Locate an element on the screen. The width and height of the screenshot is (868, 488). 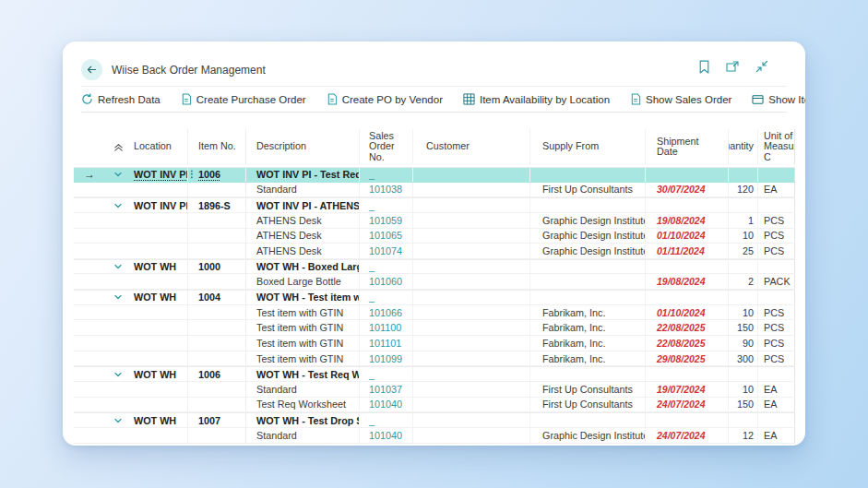
cell-item-no: 1000 is located at coordinates (218, 268).